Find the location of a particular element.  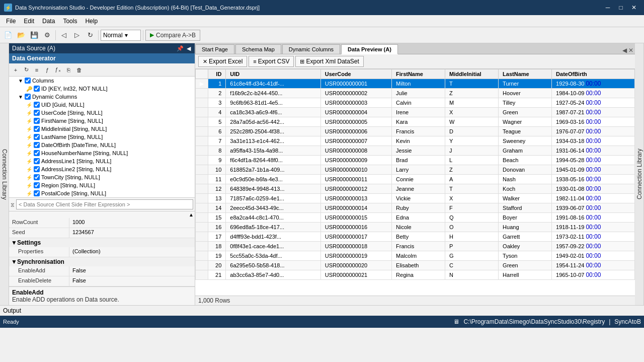

ds-formula-btn: ƒ is located at coordinates (47, 70).